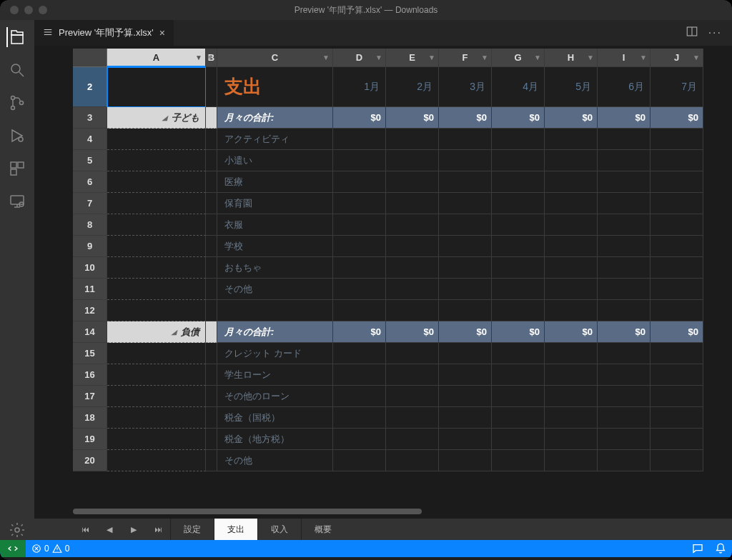  What do you see at coordinates (275, 246) in the screenshot?
I see `line-item: 学校` at bounding box center [275, 246].